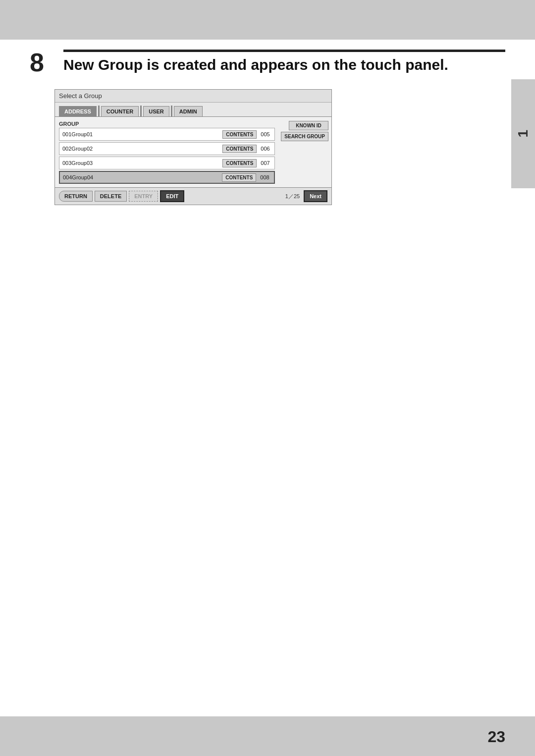  I want to click on panel: Select a Group ADDRESS COUNTER USER ADMI…, so click(193, 147).